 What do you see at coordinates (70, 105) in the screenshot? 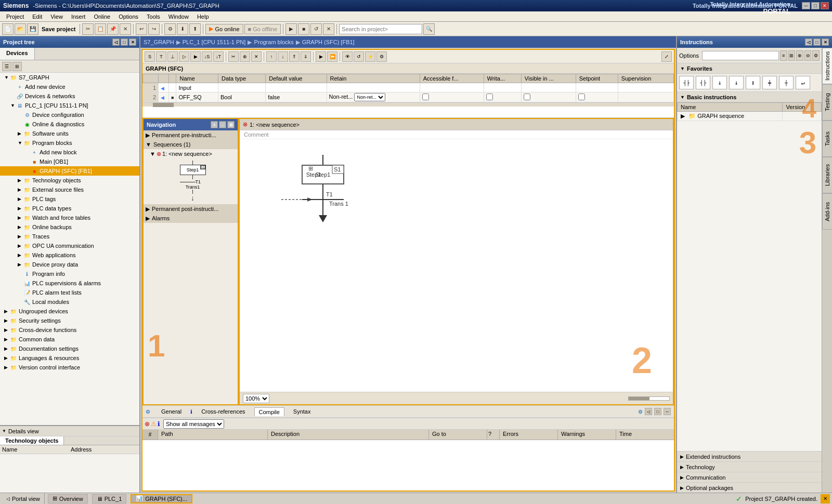
I see `tree-item-plc1: ▼ 🖥 PLC_1 [CPU 1511-1 PN]` at bounding box center [70, 105].